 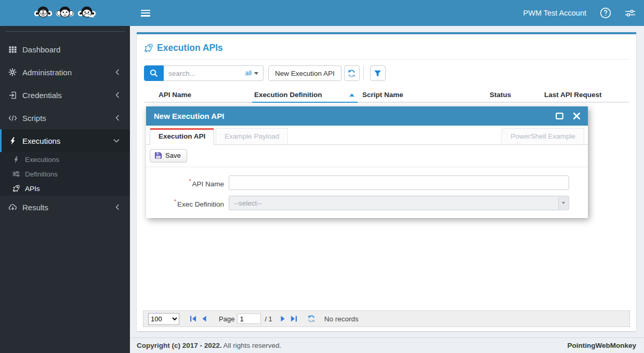 I want to click on toolbar-divider, so click(x=364, y=73).